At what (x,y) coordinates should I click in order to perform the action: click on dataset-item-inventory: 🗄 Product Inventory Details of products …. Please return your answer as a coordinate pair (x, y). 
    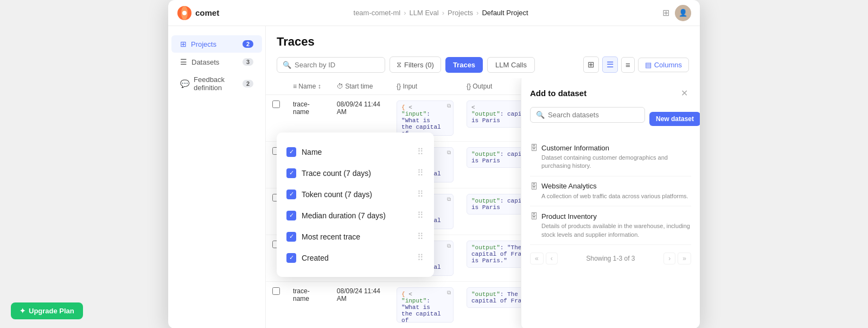
    Looking at the image, I should click on (611, 226).